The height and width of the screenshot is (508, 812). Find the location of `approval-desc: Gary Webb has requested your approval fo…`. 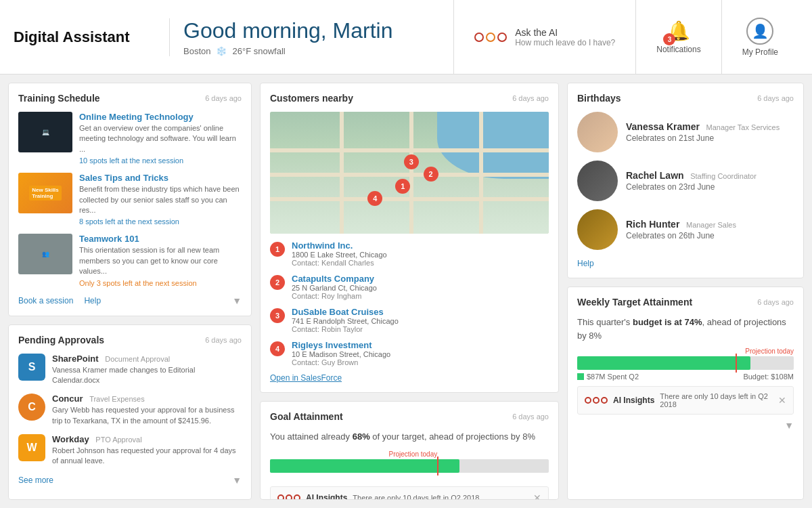

approval-desc: Gary Webb has requested your approval fo… is located at coordinates (147, 416).